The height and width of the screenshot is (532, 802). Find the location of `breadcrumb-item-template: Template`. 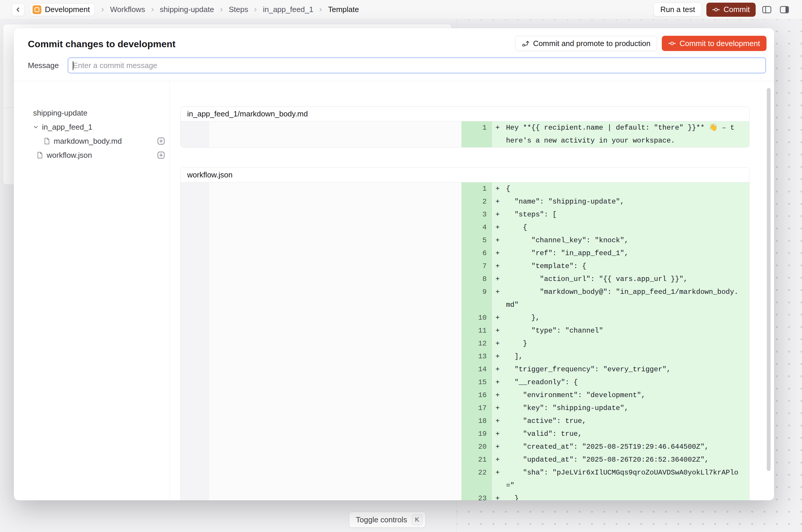

breadcrumb-item-template: Template is located at coordinates (343, 10).